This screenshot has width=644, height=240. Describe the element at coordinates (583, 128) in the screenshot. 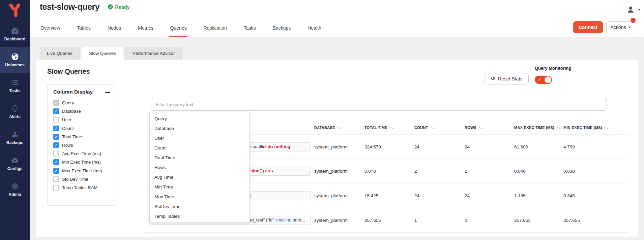

I see `column-header-label: MIN EXEC TIME (MS)` at that location.